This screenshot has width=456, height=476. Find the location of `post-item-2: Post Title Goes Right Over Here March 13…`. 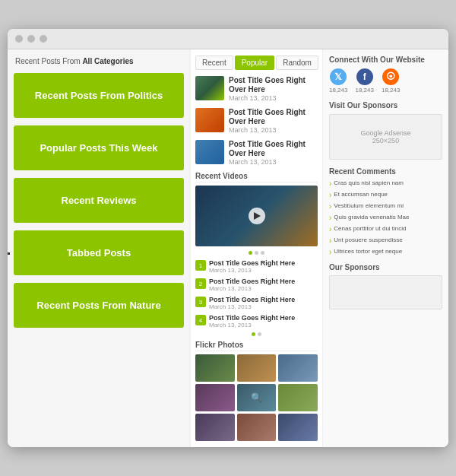

post-item-2: Post Title Goes Right Over Here March 13… is located at coordinates (257, 153).